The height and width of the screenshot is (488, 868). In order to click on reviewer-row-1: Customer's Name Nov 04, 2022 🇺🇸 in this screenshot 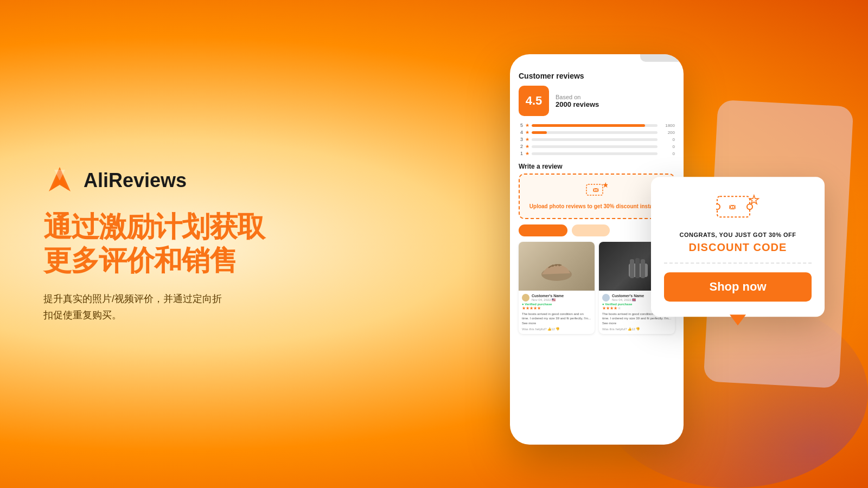, I will do `click(557, 298)`.